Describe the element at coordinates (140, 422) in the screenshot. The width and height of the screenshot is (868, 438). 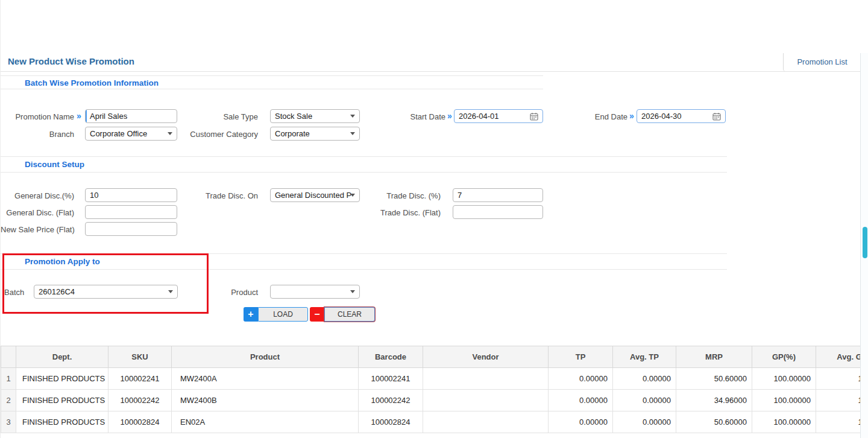
I see `cell-sku: 100002824` at that location.